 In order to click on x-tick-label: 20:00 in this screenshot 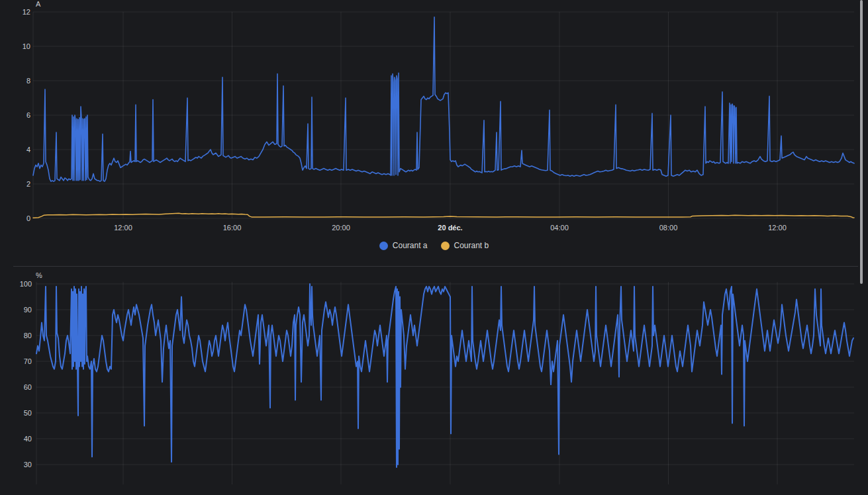, I will do `click(341, 228)`.